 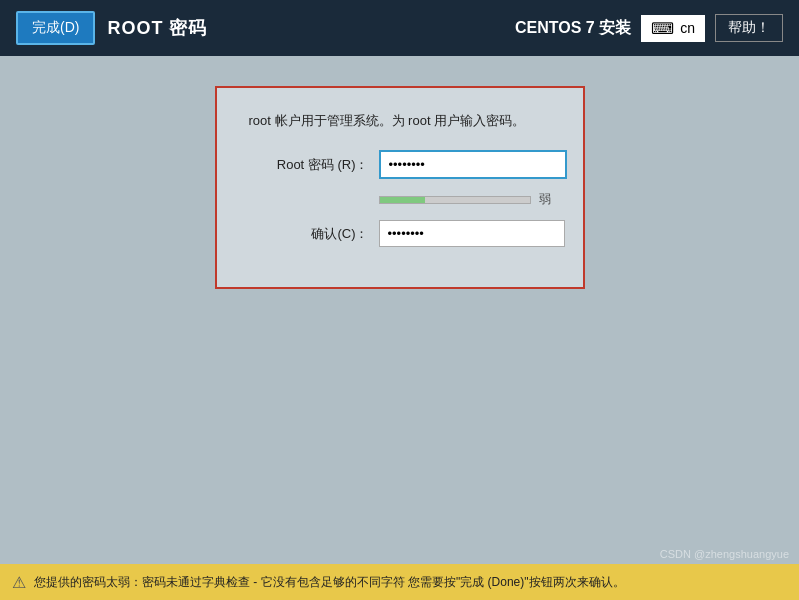 I want to click on strength-row: 弱, so click(x=465, y=200).